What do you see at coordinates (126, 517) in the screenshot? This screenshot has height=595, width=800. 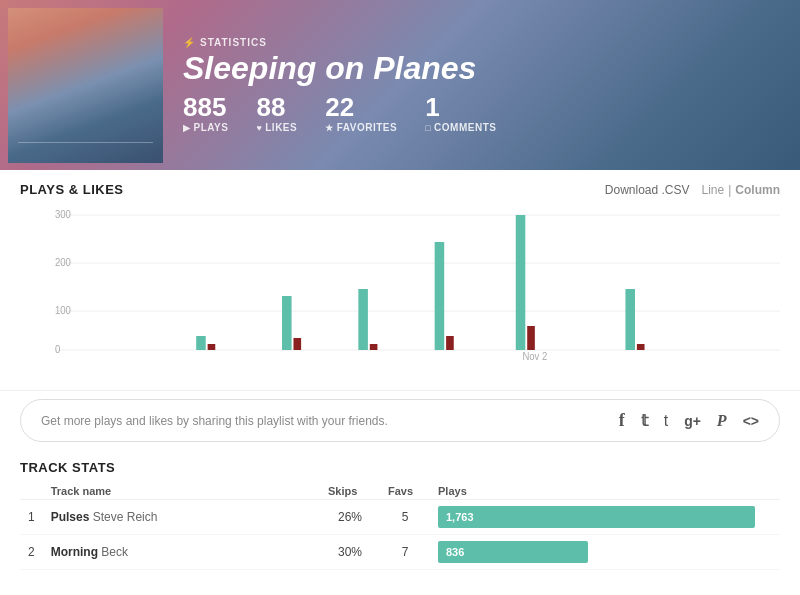 I see `track-artist: Steve Reich` at bounding box center [126, 517].